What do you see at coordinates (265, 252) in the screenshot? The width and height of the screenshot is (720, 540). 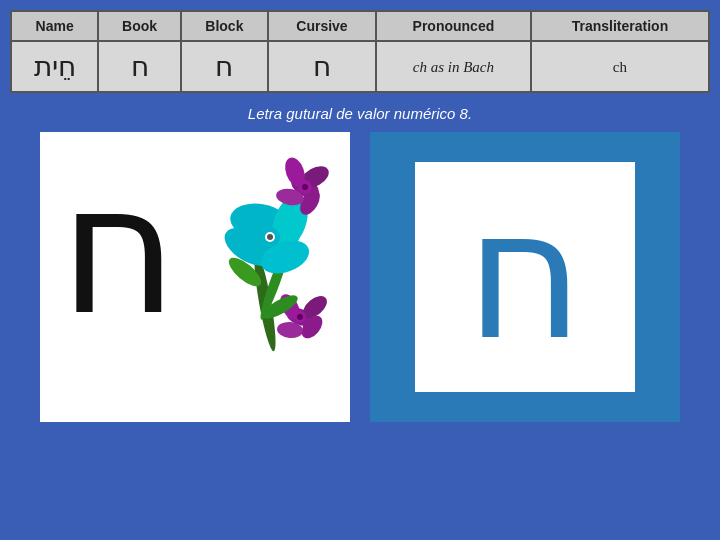 I see `flower-decoration` at bounding box center [265, 252].